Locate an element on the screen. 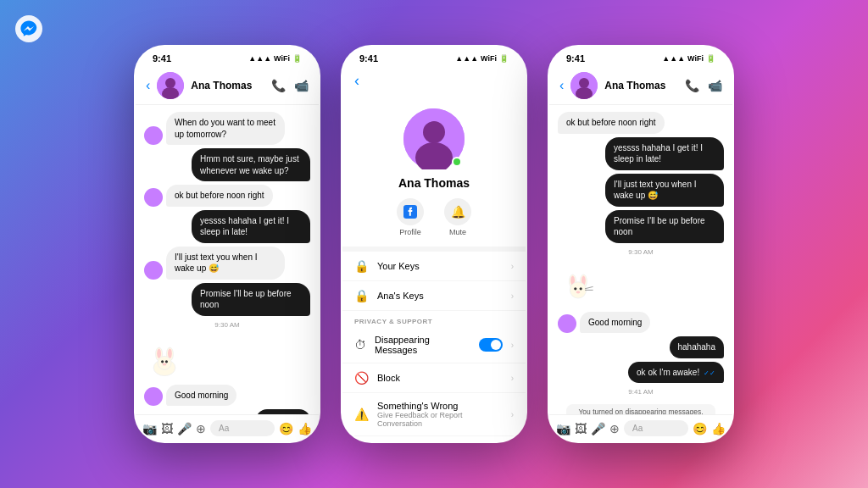 The width and height of the screenshot is (868, 488). disappearing-messages-item: ⏱ Disappearing Messages › is located at coordinates (434, 346).